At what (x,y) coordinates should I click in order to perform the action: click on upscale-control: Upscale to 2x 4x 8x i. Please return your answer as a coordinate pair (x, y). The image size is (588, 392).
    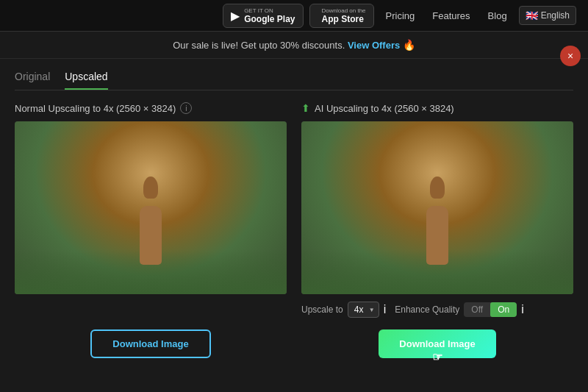
    Looking at the image, I should click on (344, 310).